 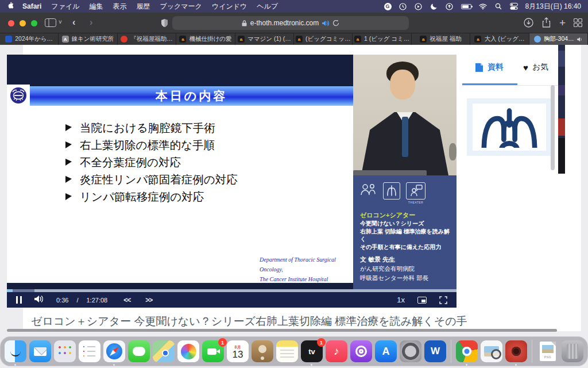 What do you see at coordinates (483, 6) in the screenshot?
I see `wifi-icon` at bounding box center [483, 6].